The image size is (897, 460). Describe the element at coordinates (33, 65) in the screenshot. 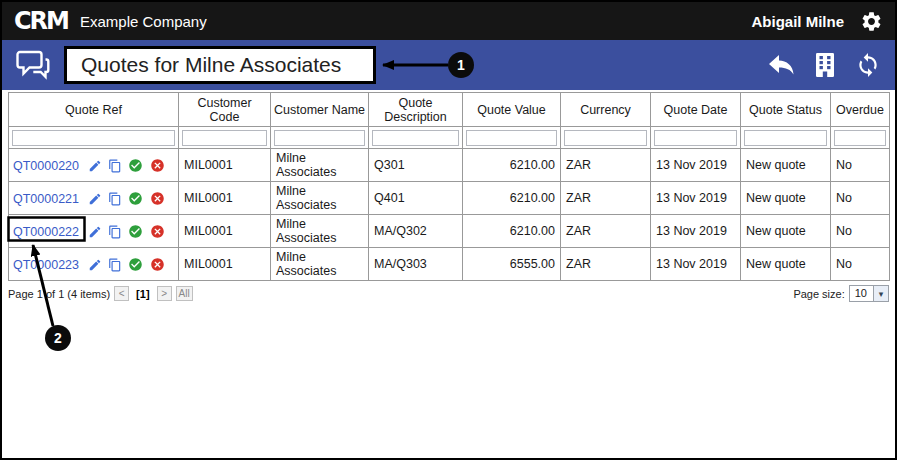

I see `chat-icon` at that location.